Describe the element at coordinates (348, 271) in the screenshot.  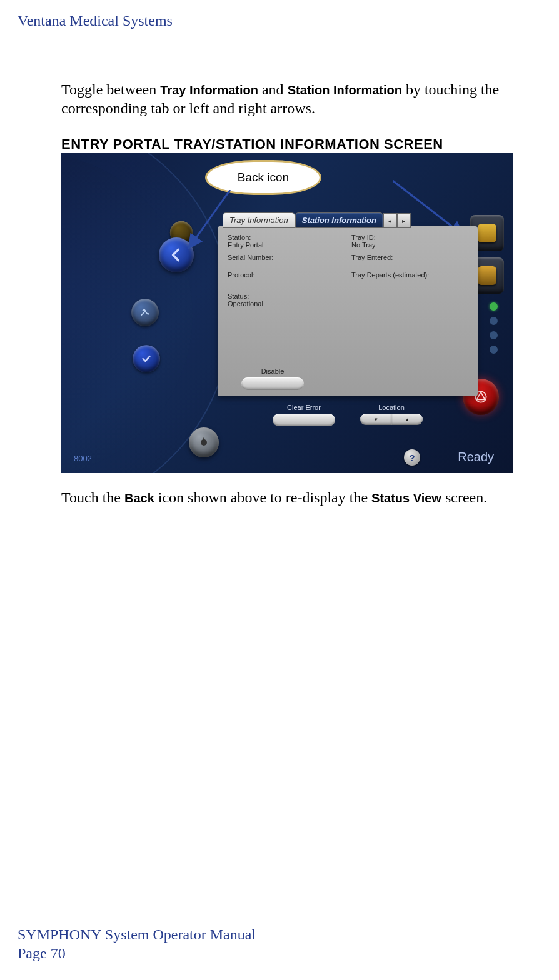
I see `panel-fields: Station: Entry Portal Tray ID: No Tray S…` at that location.